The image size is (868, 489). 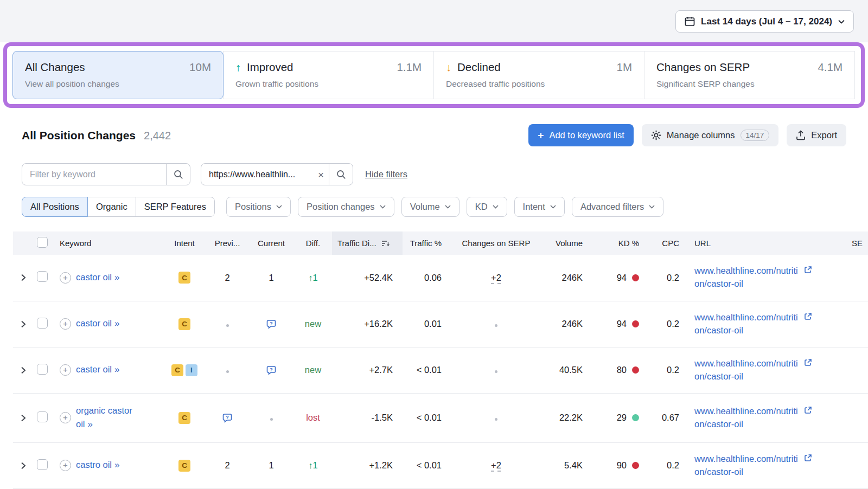 I want to click on col-keyword: Keyword, so click(x=108, y=243).